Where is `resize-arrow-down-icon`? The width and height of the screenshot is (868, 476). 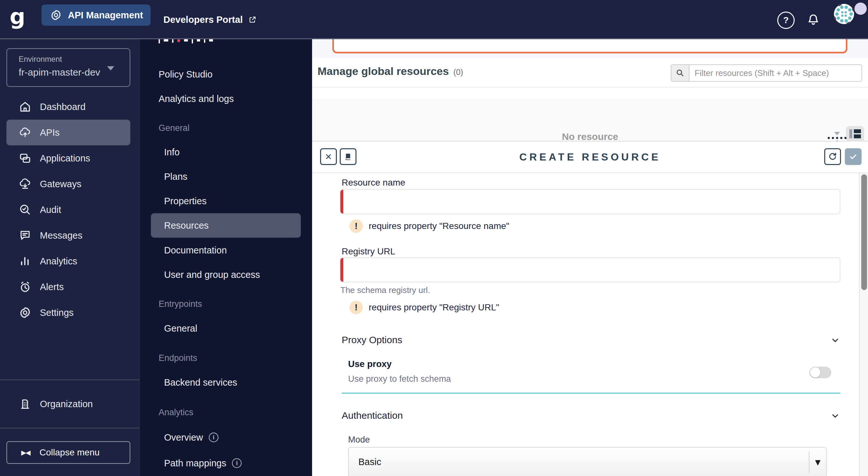
resize-arrow-down-icon is located at coordinates (837, 133).